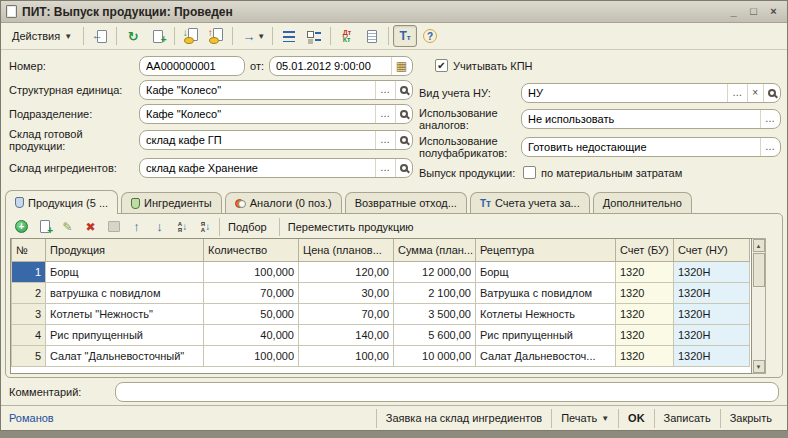 This screenshot has width=788, height=438. I want to click on table-cell: 100,00, so click(346, 356).